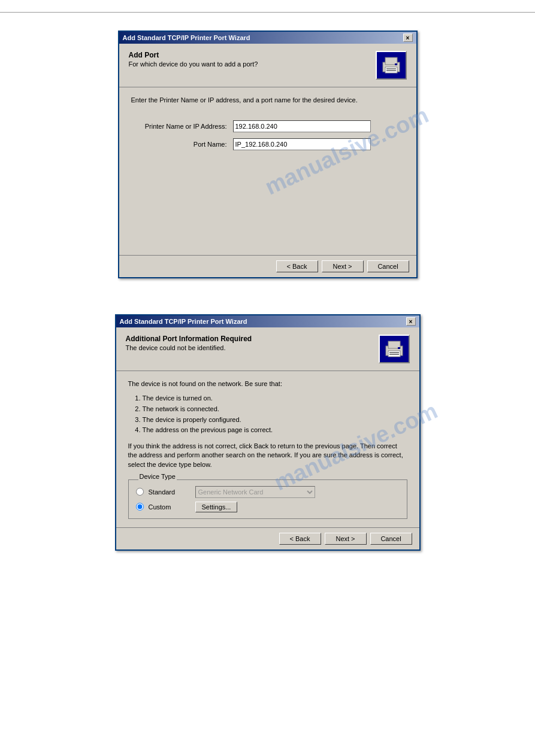 This screenshot has width=535, height=756. Describe the element at coordinates (302, 126) in the screenshot. I see `printer-name-input` at that location.